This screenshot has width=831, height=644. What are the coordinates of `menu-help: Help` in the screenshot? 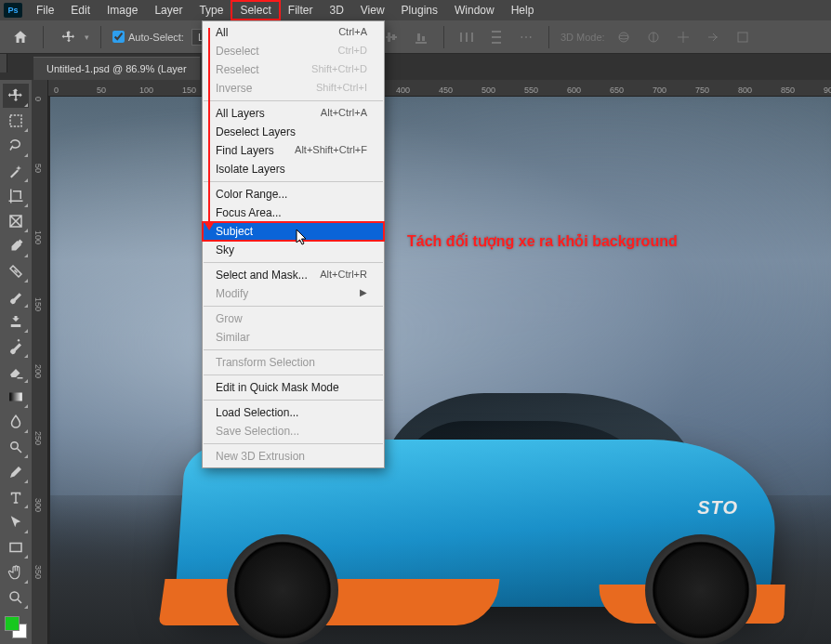 It's located at (522, 10).